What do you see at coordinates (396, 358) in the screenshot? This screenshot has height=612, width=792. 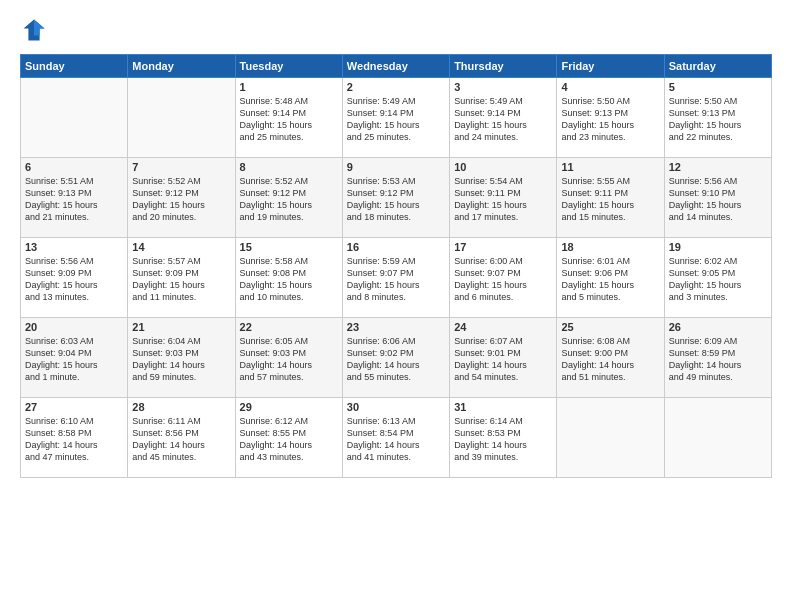 I see `week-row-4: 20Sunrise: 6:03 AM Sunset: 9:04 PM Dayli…` at bounding box center [396, 358].